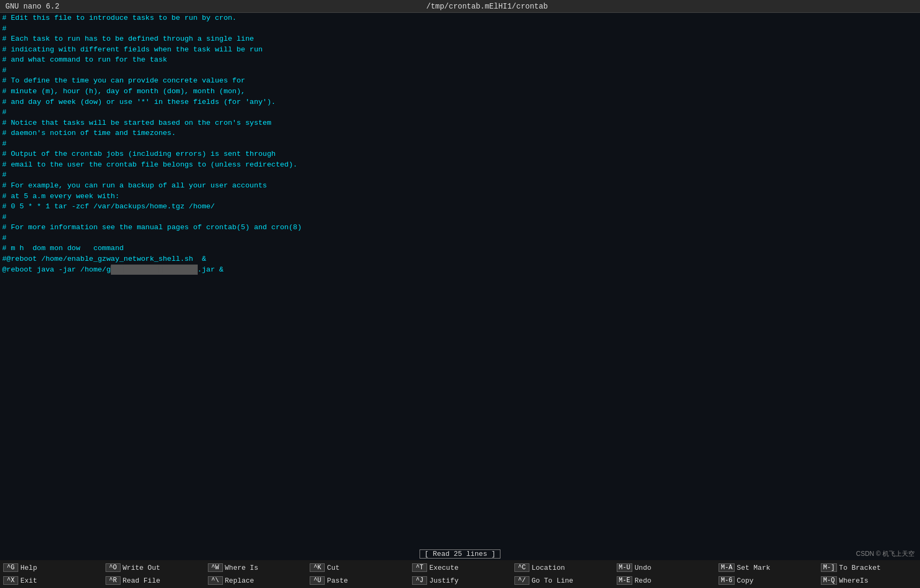  Describe the element at coordinates (460, 228) in the screenshot. I see `editor-line: # For more information see the manual pa…` at that location.